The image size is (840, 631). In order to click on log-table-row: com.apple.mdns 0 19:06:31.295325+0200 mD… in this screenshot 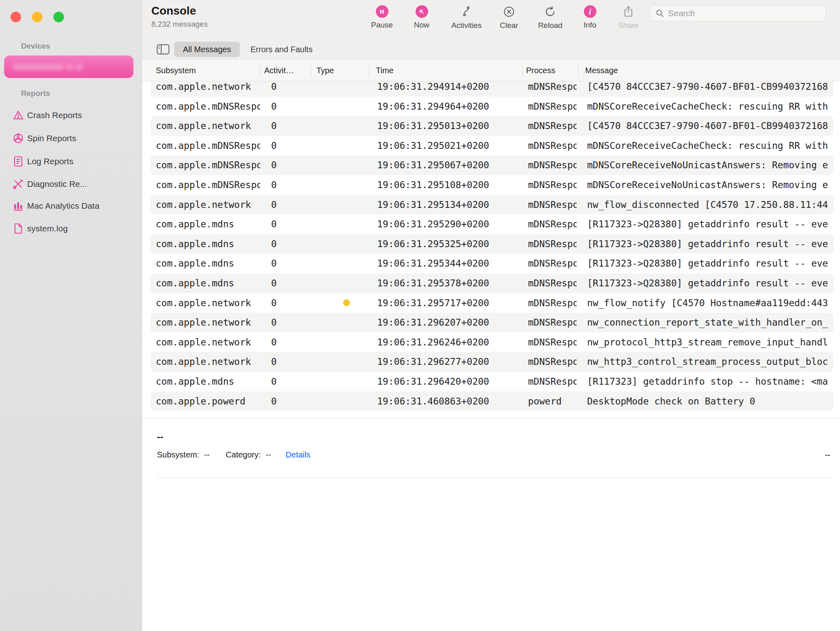, I will do `click(492, 244)`.